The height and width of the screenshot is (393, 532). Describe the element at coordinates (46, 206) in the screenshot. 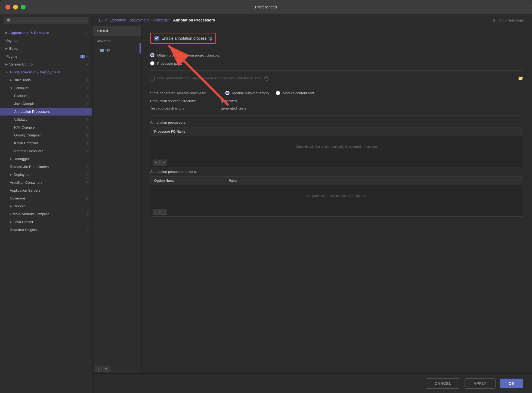

I see `sidebar-item-docker: ▶ Docker` at that location.